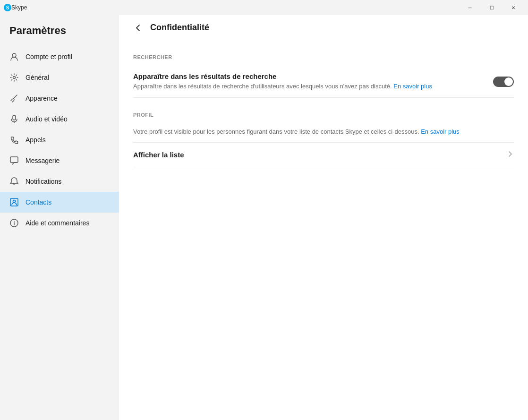  I want to click on minimize-button: ─, so click(470, 8).